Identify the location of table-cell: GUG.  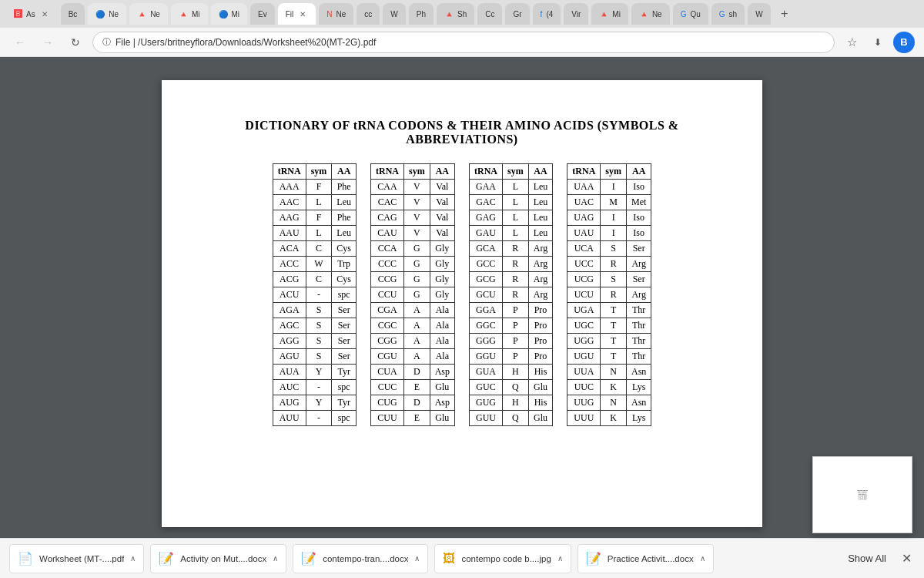
(487, 403).